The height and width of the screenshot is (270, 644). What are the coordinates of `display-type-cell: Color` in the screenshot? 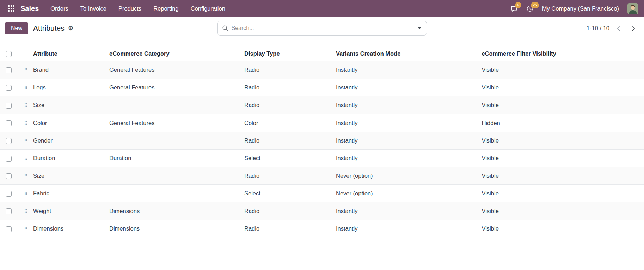 It's located at (287, 123).